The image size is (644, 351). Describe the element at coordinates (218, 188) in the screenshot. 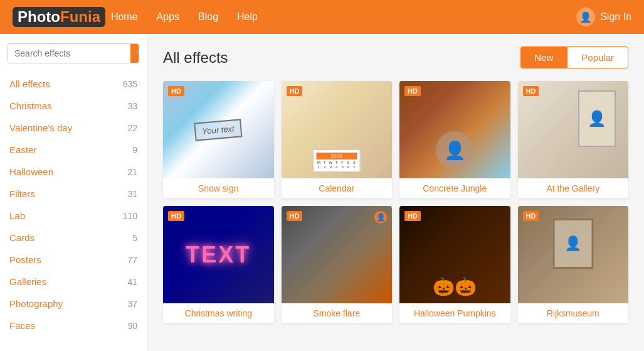

I see `effect-label-snow-sign: Snow sign` at that location.